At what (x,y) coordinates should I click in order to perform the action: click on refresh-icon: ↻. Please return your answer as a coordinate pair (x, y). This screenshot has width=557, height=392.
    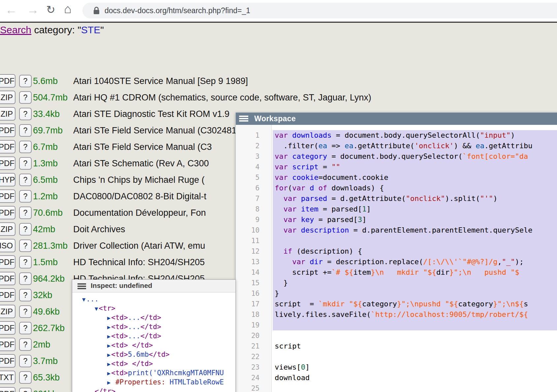
    Looking at the image, I should click on (51, 10).